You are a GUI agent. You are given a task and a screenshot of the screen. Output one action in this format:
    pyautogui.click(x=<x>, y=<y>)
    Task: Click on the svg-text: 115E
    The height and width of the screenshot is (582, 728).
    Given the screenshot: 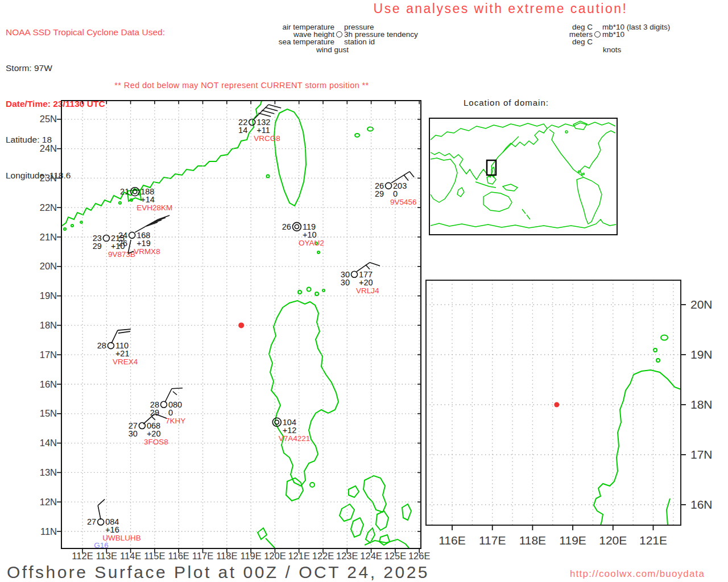 What is the action you would take?
    pyautogui.click(x=155, y=556)
    